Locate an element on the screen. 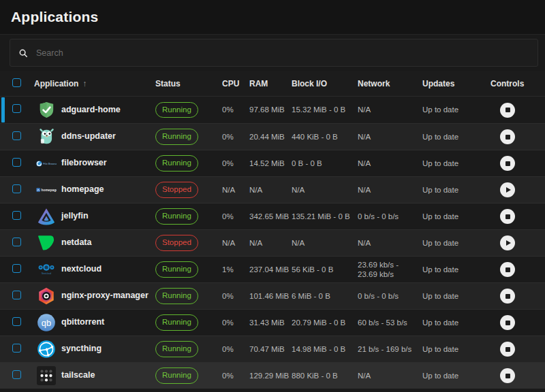 The width and height of the screenshot is (545, 392). app-name: filebrowser is located at coordinates (84, 163).